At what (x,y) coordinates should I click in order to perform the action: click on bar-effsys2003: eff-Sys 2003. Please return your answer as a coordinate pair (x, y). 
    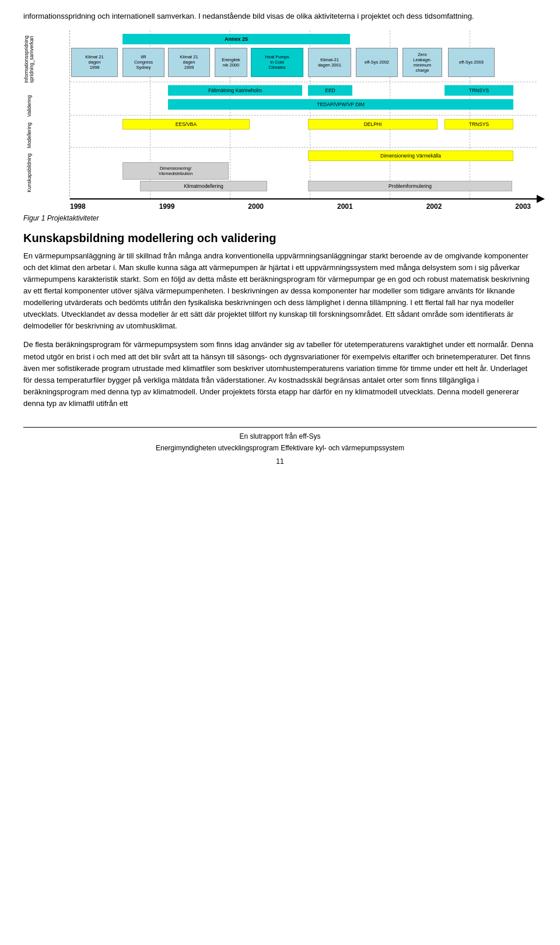
    Looking at the image, I should click on (471, 62).